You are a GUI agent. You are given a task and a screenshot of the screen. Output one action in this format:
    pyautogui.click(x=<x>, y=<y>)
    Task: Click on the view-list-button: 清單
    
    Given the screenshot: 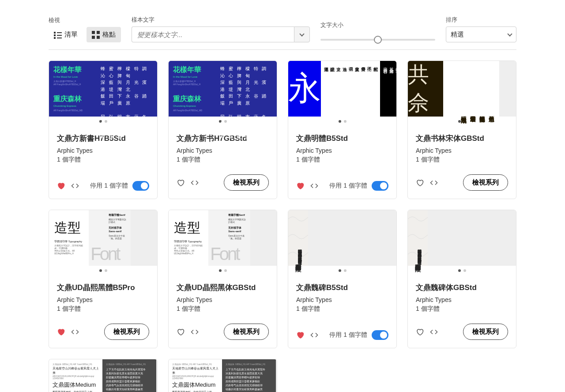 What is the action you would take?
    pyautogui.click(x=66, y=34)
    